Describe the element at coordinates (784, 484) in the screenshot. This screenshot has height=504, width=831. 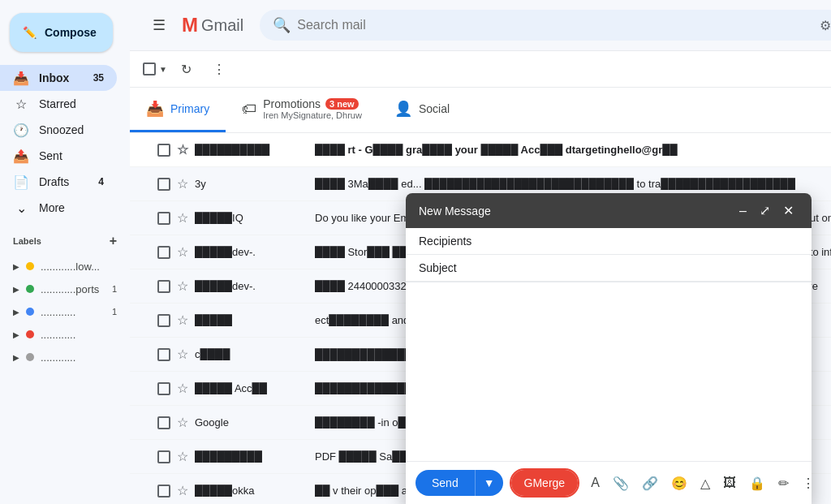
I see `signature-icon: ✏` at that location.